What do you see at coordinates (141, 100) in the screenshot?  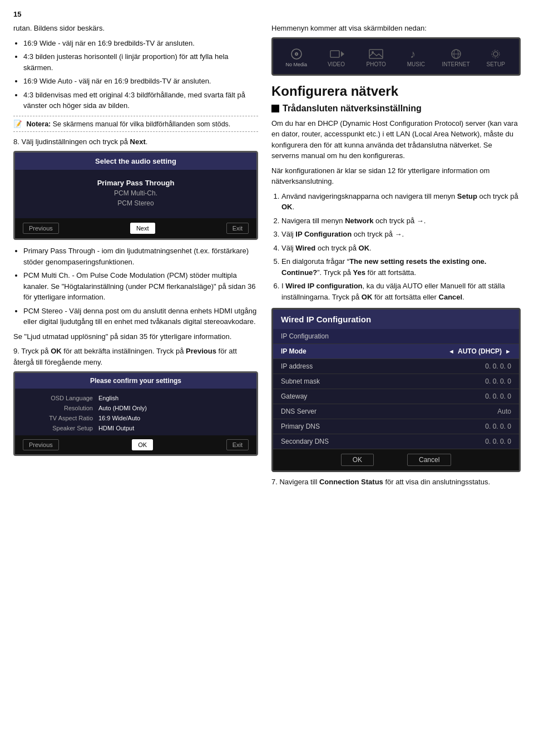 I see `list-item: 4:3 bildenvisas med ett original 4:3 bil…` at bounding box center [141, 100].